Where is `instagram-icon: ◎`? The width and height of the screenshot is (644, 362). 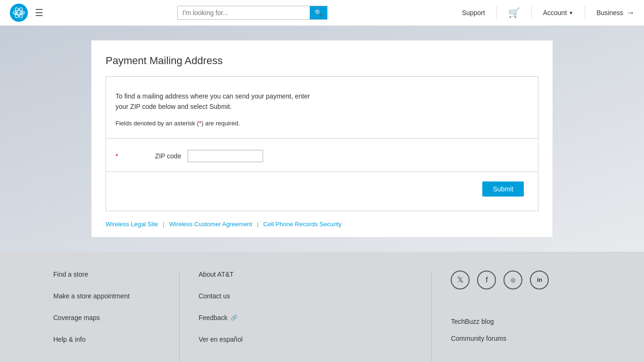
instagram-icon: ◎ is located at coordinates (513, 280).